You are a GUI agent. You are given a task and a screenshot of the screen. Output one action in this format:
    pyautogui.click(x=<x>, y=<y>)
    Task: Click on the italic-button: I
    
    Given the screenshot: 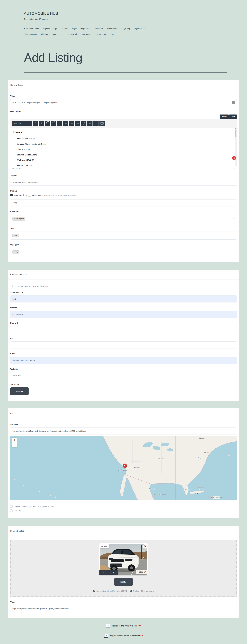 What is the action you would take?
    pyautogui.click(x=41, y=124)
    